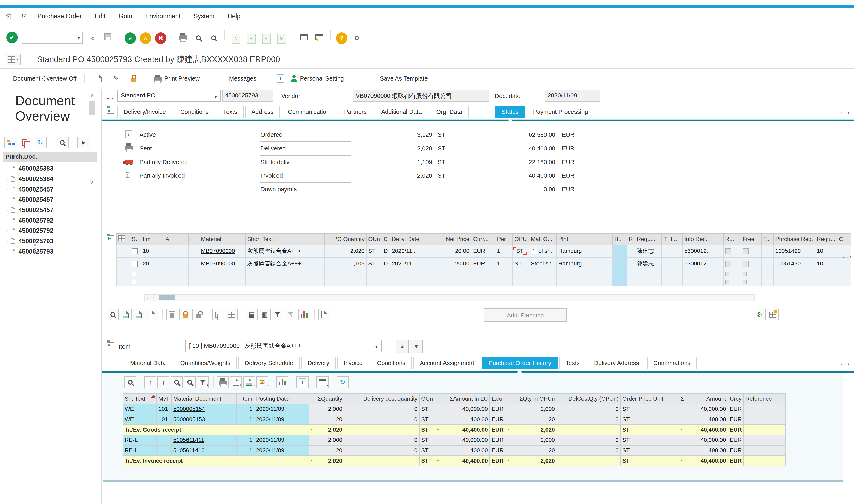  Describe the element at coordinates (483, 239) in the screenshot. I see `column-header: Curr...` at that location.